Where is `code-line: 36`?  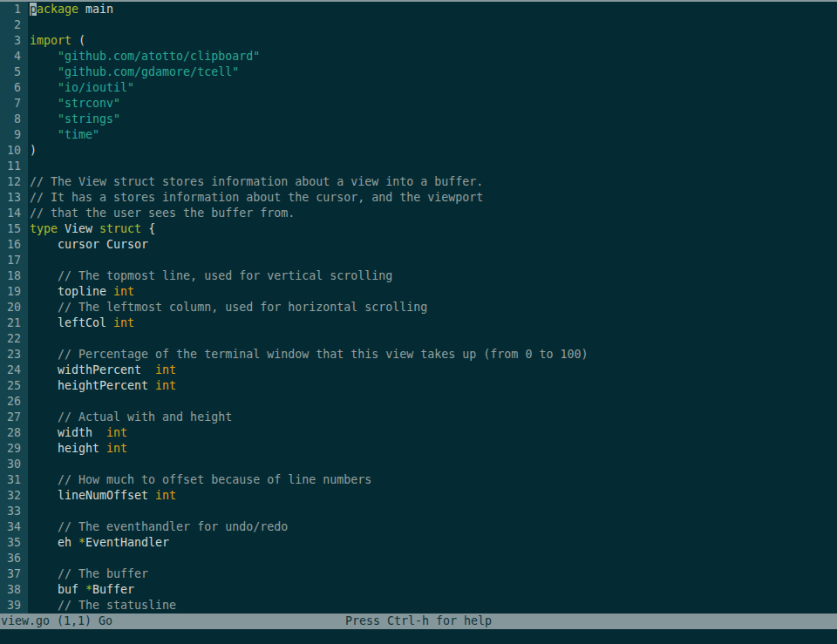
code-line: 36 is located at coordinates (418, 559).